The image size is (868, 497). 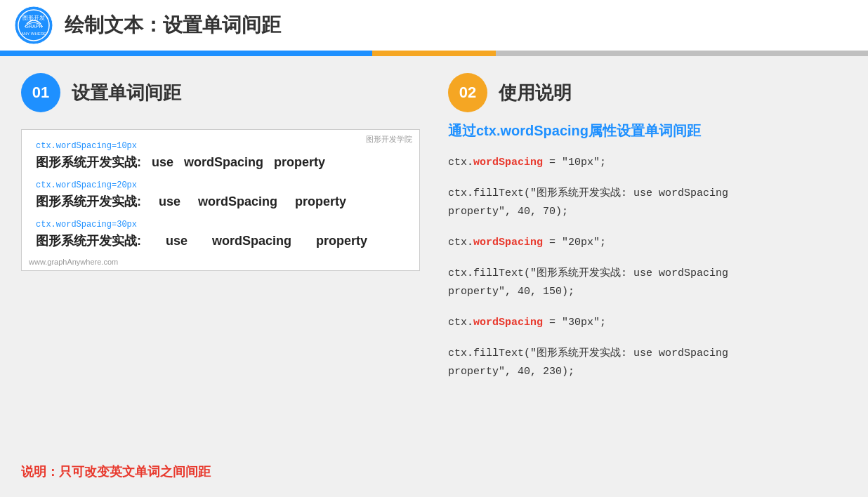 What do you see at coordinates (535, 93) in the screenshot?
I see `section-02-title: 使用说明` at bounding box center [535, 93].